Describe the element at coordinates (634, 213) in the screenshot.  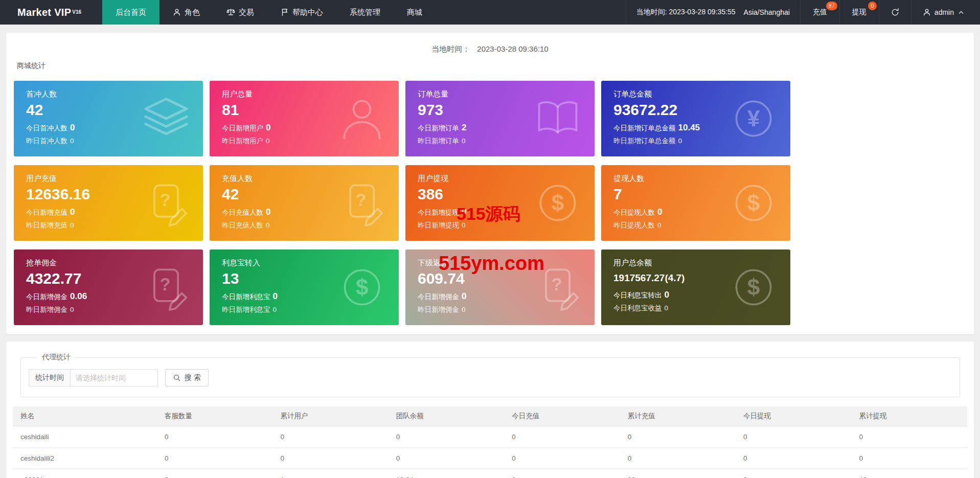
I see `stat-card-today-label: 今日提现人数` at that location.